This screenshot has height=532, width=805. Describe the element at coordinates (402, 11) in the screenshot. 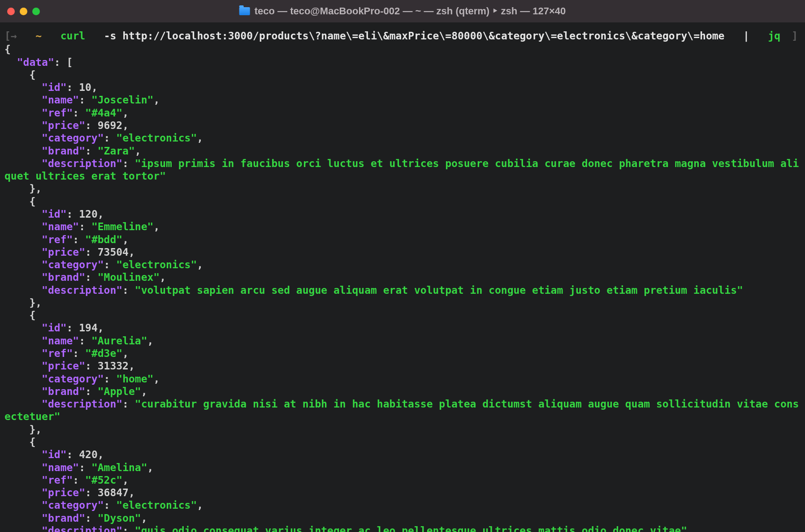

I see `window-title: teco — teco@MacBookPro-002 — ~ — zsh (qt…` at that location.